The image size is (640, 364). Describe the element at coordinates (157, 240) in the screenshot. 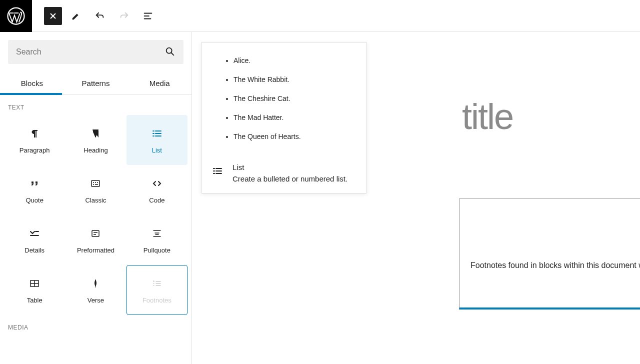

I see `block-pullquote: Pullquote` at that location.